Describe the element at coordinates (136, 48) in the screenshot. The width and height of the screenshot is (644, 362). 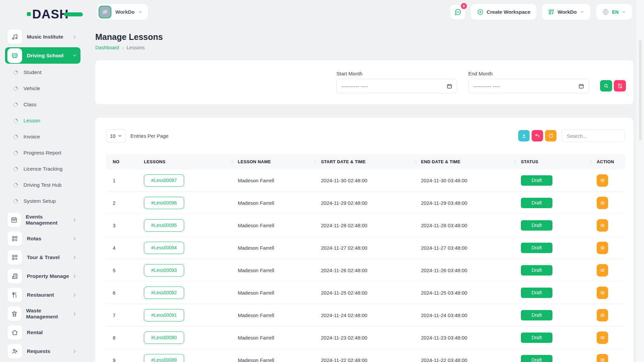
I see `breadcrumb-current: Lessons` at that location.